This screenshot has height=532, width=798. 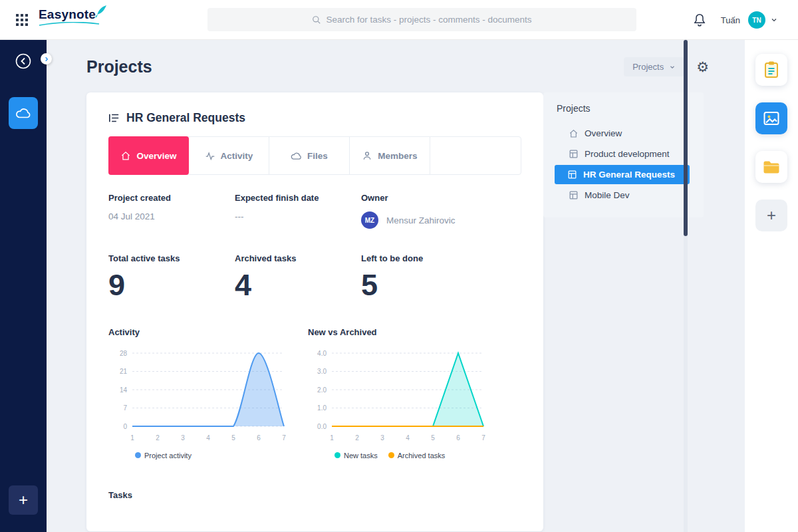 What do you see at coordinates (771, 70) in the screenshot?
I see `clipboard-icon` at bounding box center [771, 70].